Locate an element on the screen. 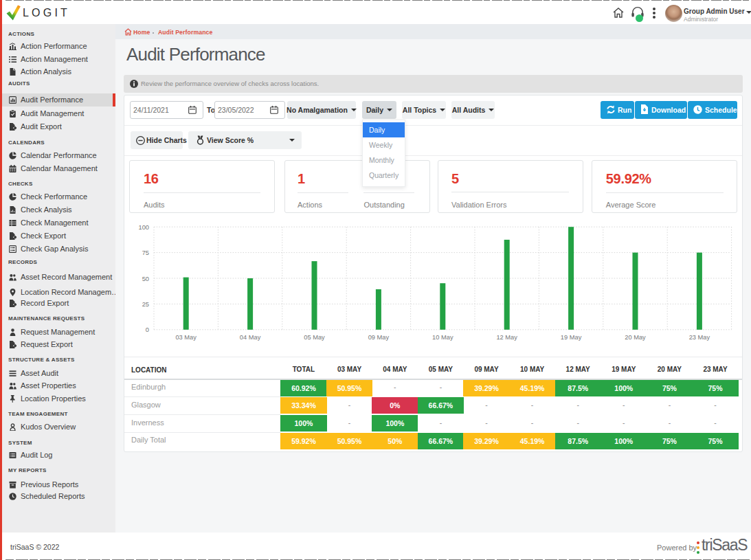 The width and height of the screenshot is (751, 560). svg-text: 20 May is located at coordinates (635, 337).